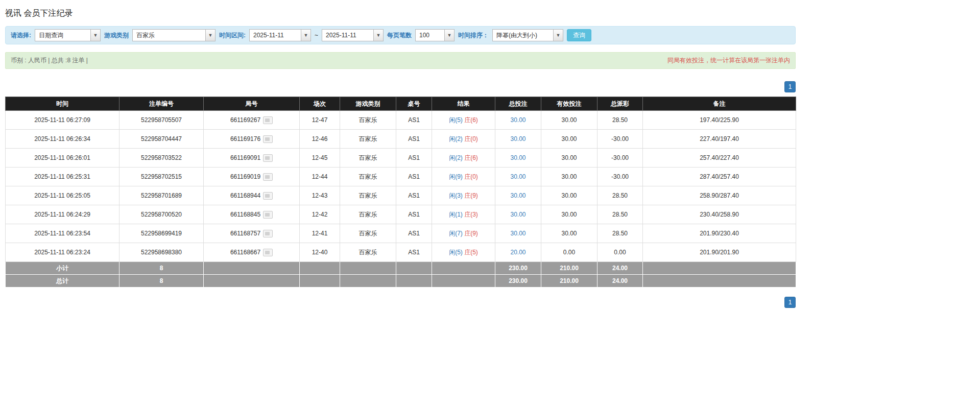 The height and width of the screenshot is (406, 980). Describe the element at coordinates (579, 35) in the screenshot. I see `search-button: 查询` at that location.